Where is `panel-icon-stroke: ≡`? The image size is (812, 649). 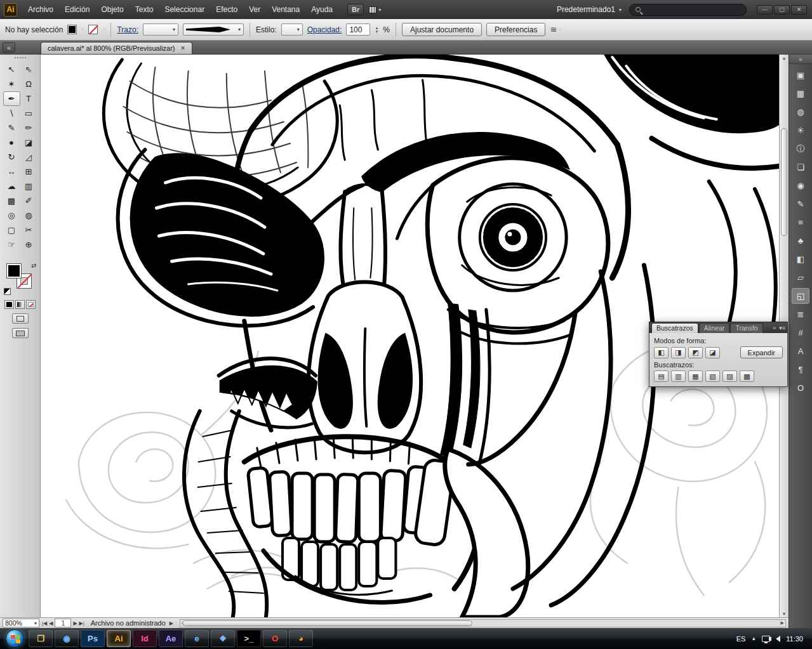 panel-icon-stroke: ≡ is located at coordinates (801, 222).